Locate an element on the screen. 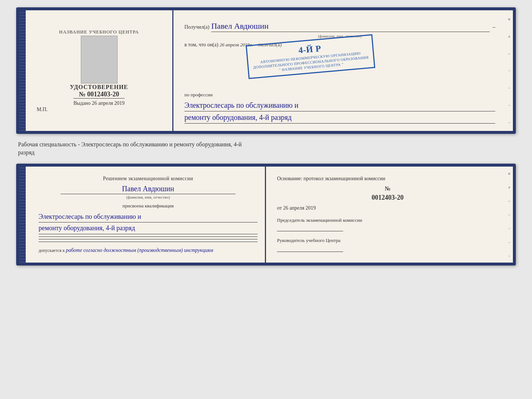 The height and width of the screenshot is (399, 532). number-prefix: № is located at coordinates (82, 94).